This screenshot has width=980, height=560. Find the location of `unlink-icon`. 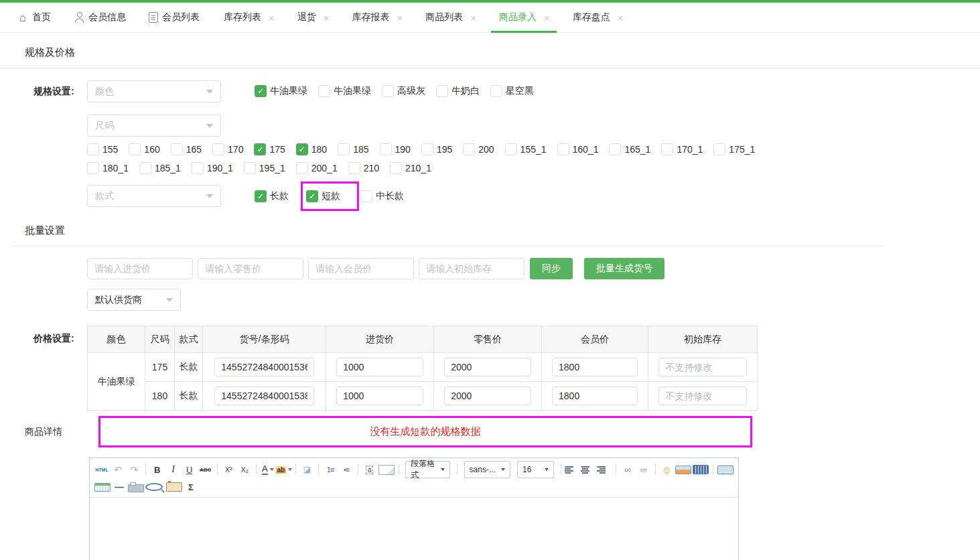

unlink-icon is located at coordinates (644, 470).